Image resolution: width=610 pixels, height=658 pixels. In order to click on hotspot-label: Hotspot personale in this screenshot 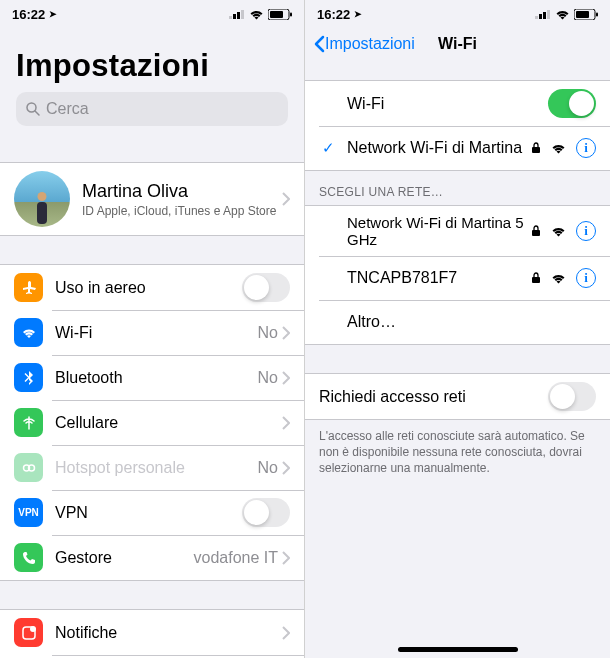, I will do `click(156, 468)`.